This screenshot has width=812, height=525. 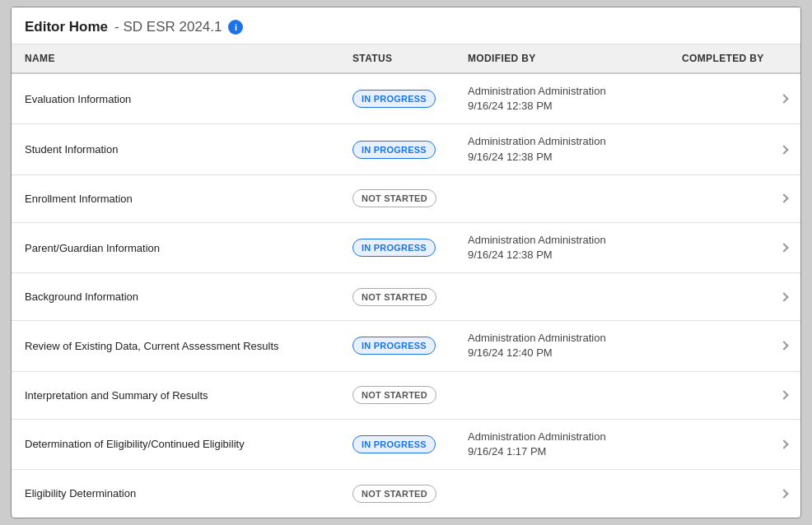 What do you see at coordinates (66, 27) in the screenshot?
I see `page-title: Editor Home` at bounding box center [66, 27].